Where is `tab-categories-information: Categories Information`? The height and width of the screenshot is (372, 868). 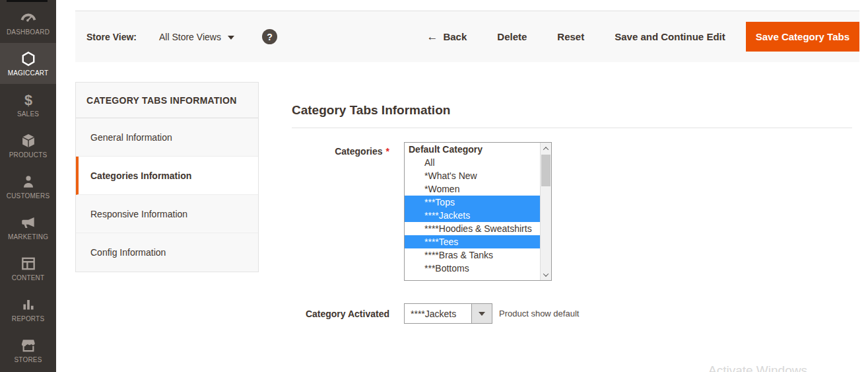
tab-categories-information: Categories Information is located at coordinates (167, 176).